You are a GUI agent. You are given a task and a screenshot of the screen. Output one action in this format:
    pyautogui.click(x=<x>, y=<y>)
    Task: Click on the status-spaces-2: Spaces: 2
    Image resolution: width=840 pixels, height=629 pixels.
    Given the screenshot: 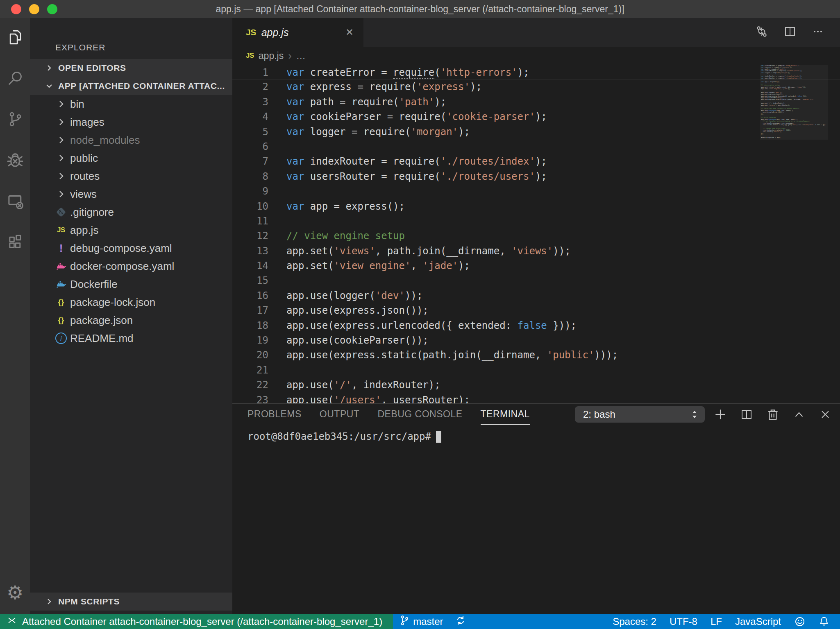 What is the action you would take?
    pyautogui.click(x=634, y=622)
    